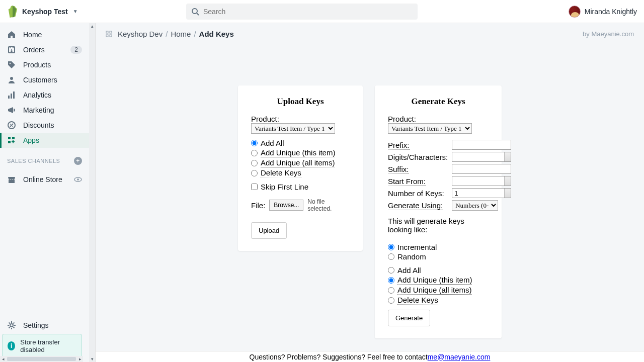  I want to click on generate-product-select: Variants Test Item / Type 1, so click(430, 129).